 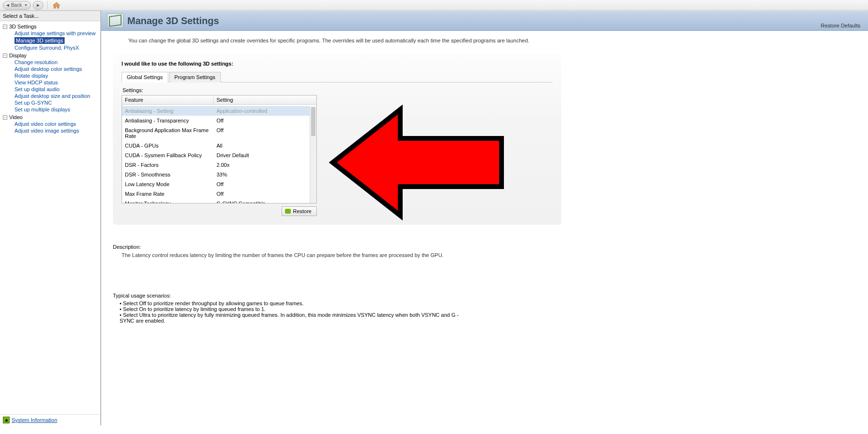 What do you see at coordinates (168, 165) in the screenshot?
I see `feature-cell: DSR - Factors` at bounding box center [168, 165].